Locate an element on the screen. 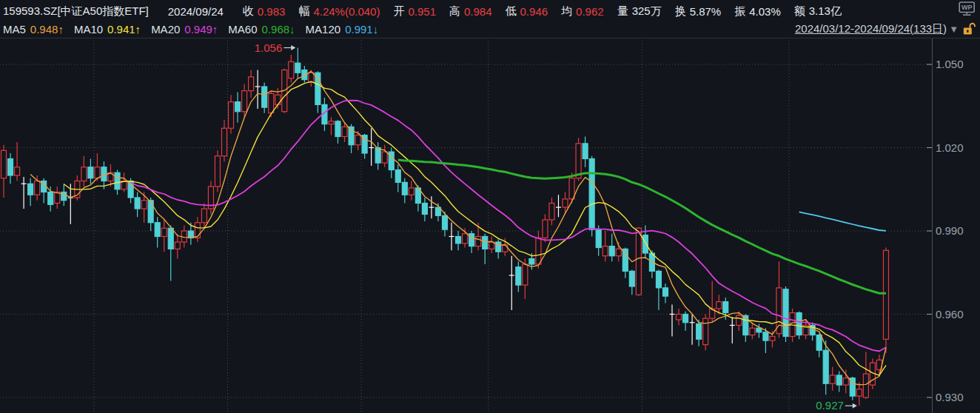  header-stats: 收0.983幅4.24%(0.040)开0.951高0.984低0.946均0.… is located at coordinates (549, 12).